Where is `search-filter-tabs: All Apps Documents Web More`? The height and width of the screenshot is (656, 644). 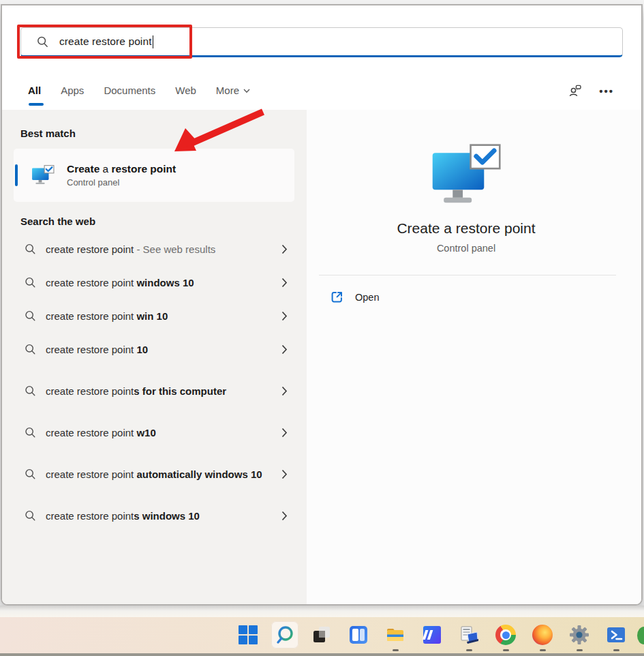
search-filter-tabs: All Apps Documents Web More is located at coordinates (322, 91).